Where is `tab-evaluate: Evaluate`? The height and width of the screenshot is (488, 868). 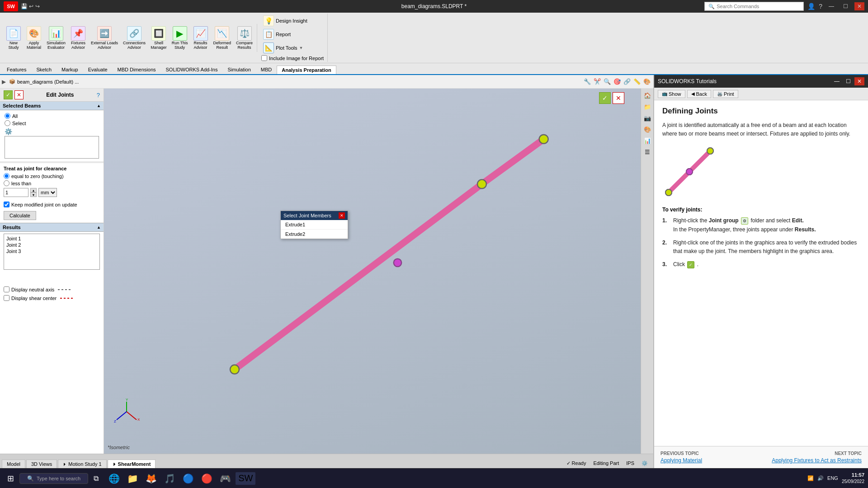 tab-evaluate: Evaluate is located at coordinates (98, 70).